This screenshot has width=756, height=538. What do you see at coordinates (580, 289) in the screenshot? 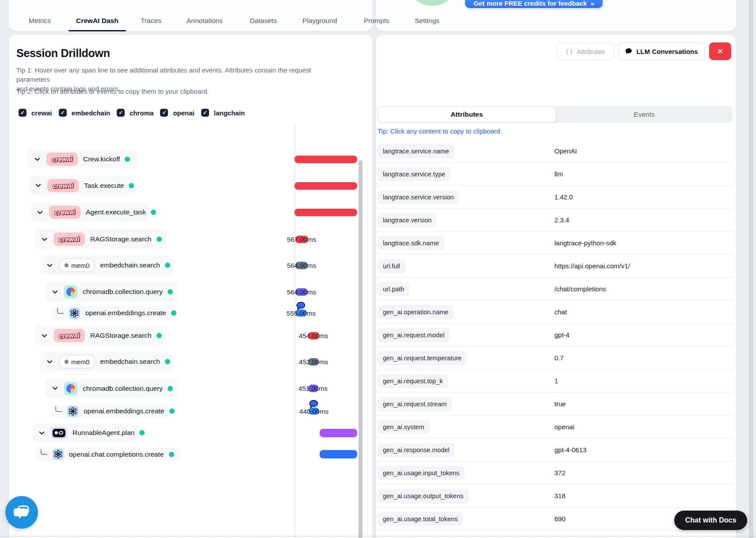
I see `attribute-value: /chat/completions` at bounding box center [580, 289].